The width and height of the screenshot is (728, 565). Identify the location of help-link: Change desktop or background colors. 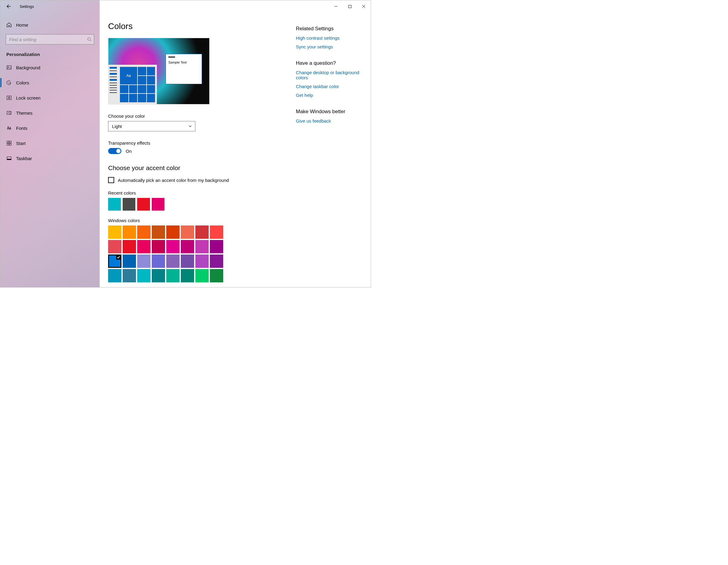
(329, 75).